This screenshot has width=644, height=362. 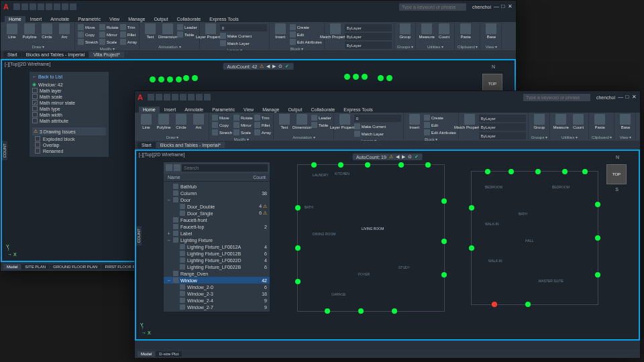 I want to click on create-block-button: Create, so click(x=306, y=27).